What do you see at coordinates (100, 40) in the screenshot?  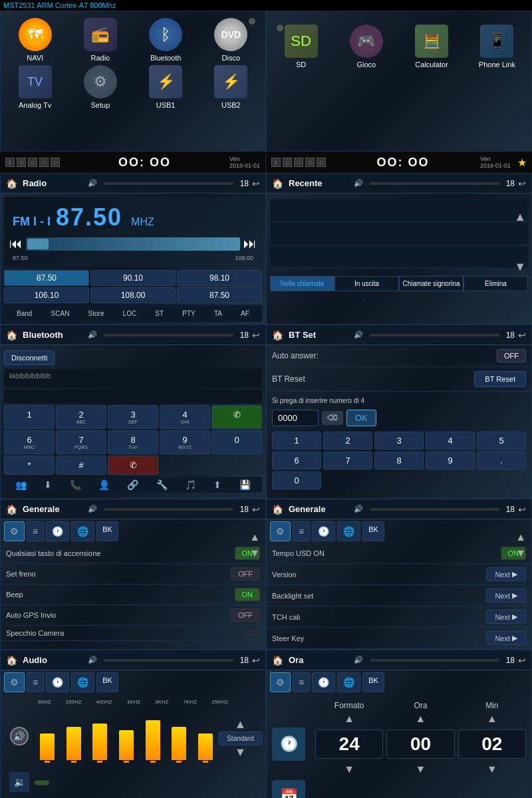 I see `app-radio: 📻 Radio` at bounding box center [100, 40].